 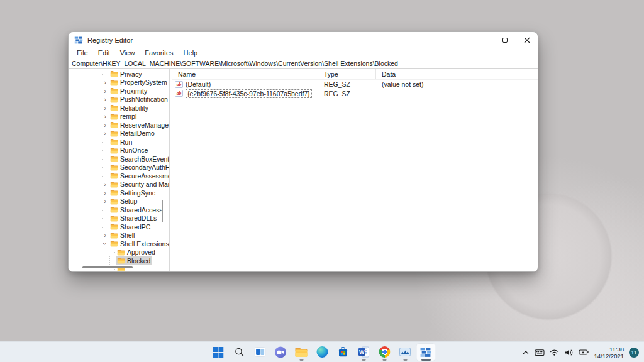 What do you see at coordinates (130, 151) in the screenshot?
I see `tree-item-content: RunOnce` at bounding box center [130, 151].